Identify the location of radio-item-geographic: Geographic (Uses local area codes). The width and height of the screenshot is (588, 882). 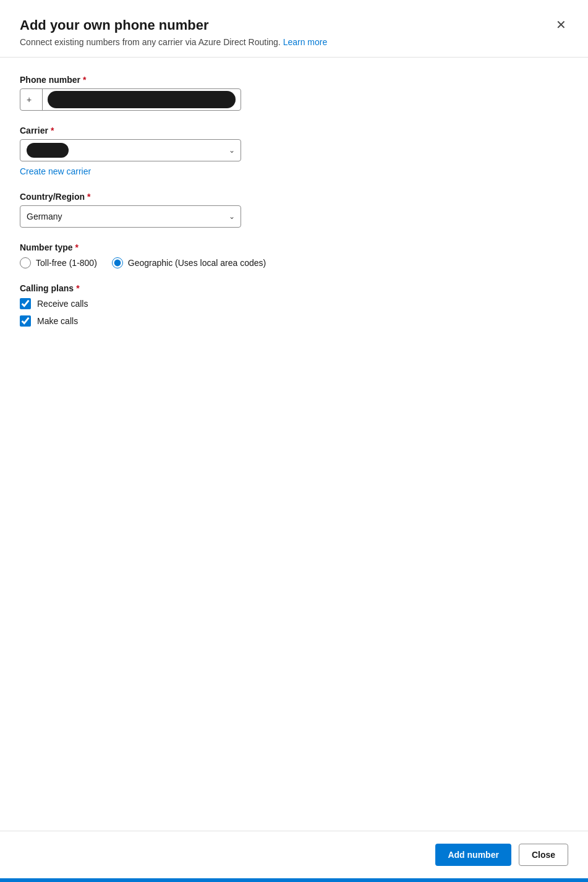
(189, 263).